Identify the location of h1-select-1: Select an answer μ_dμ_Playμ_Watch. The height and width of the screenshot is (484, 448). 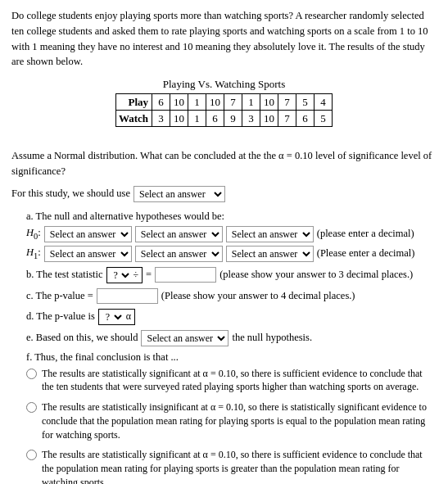
(88, 254).